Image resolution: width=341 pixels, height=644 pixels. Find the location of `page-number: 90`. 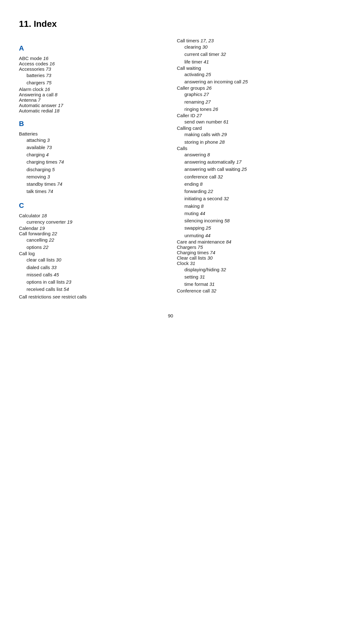

page-number: 90 is located at coordinates (170, 316).